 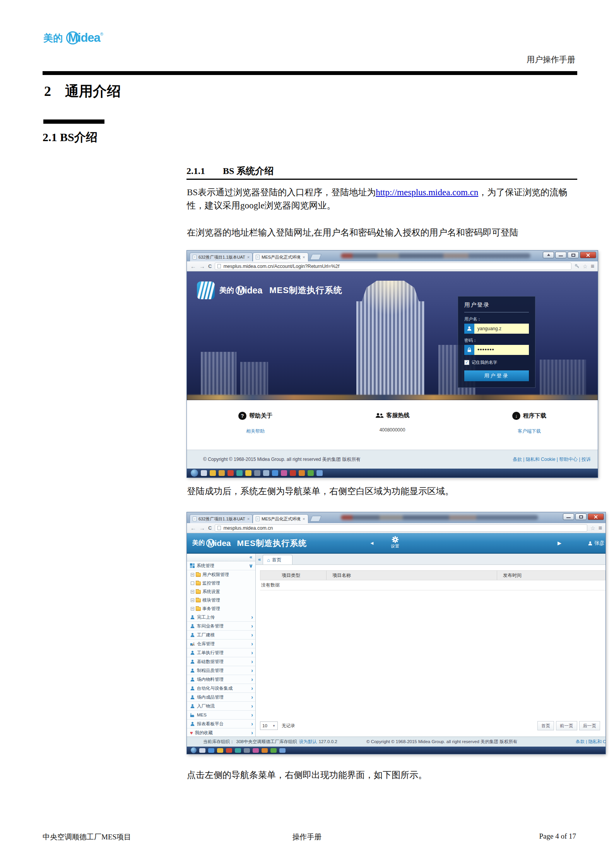 I want to click on remember-checkbox: ✓, so click(x=467, y=363).